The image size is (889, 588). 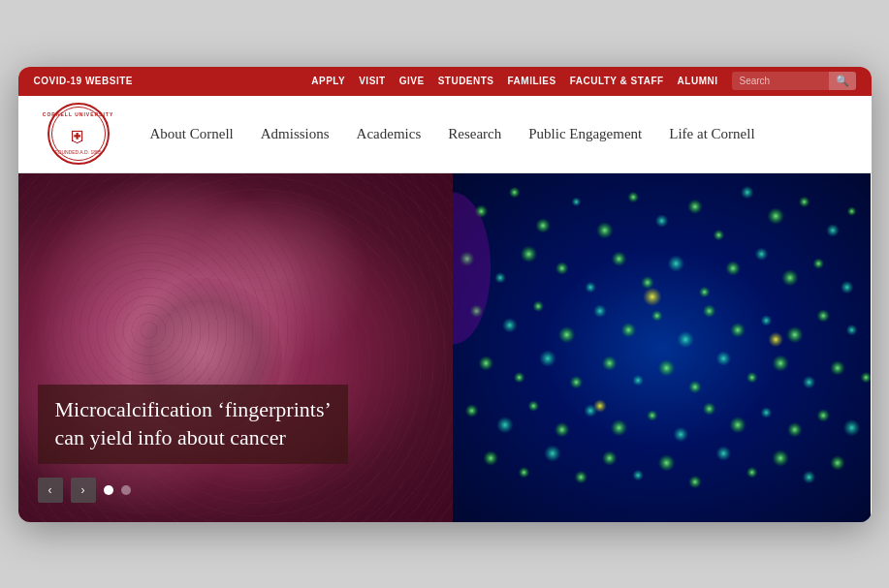 What do you see at coordinates (78, 152) in the screenshot?
I see `logo-bottom-text: FOUNDED A.D. 1865` at bounding box center [78, 152].